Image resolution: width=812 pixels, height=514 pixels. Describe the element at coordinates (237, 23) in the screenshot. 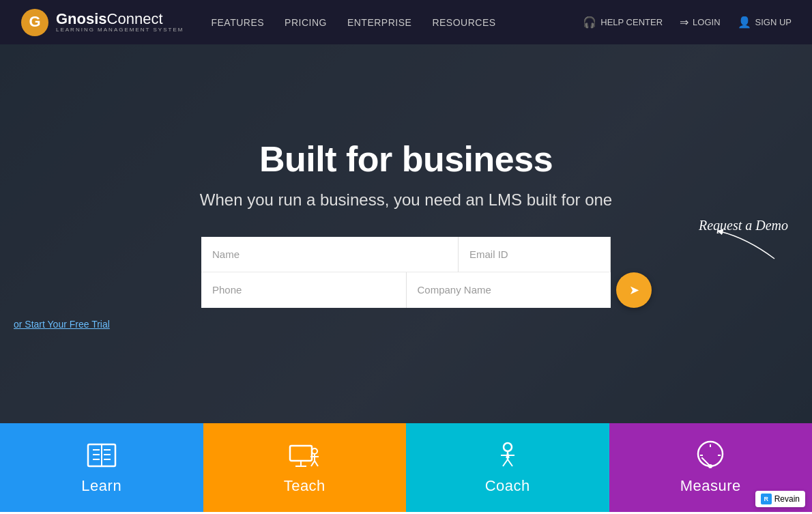

I see `nav-features: FEATURES` at that location.